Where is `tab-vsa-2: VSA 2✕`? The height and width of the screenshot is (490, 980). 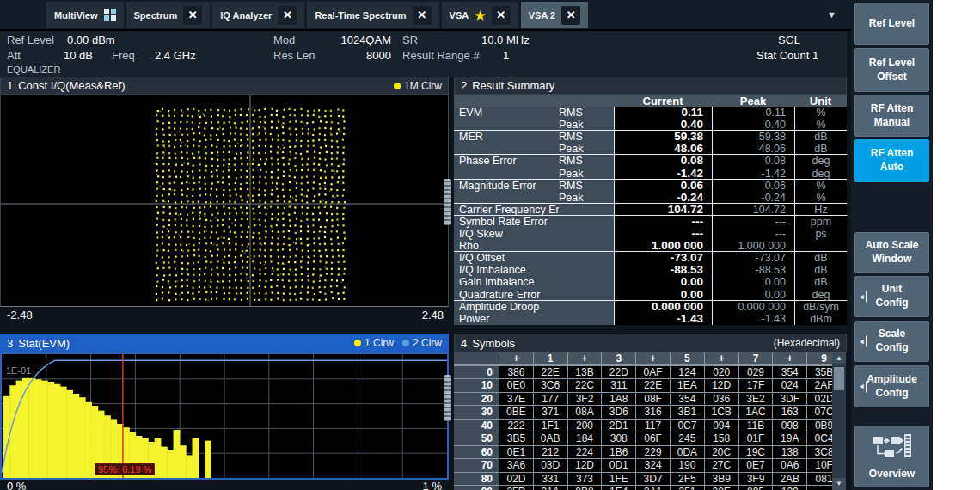 tab-vsa-2: VSA 2✕ is located at coordinates (554, 15).